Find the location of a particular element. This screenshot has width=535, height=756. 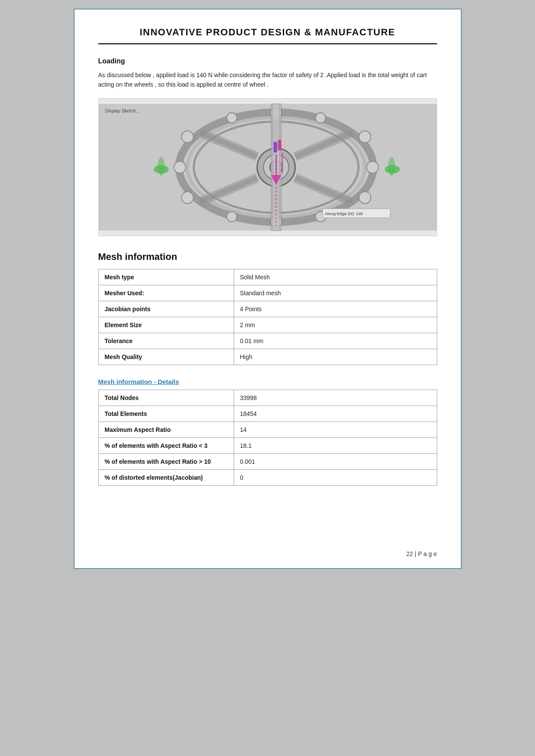

table-row: Maximum Aspect Ratio14 is located at coordinates (267, 429).